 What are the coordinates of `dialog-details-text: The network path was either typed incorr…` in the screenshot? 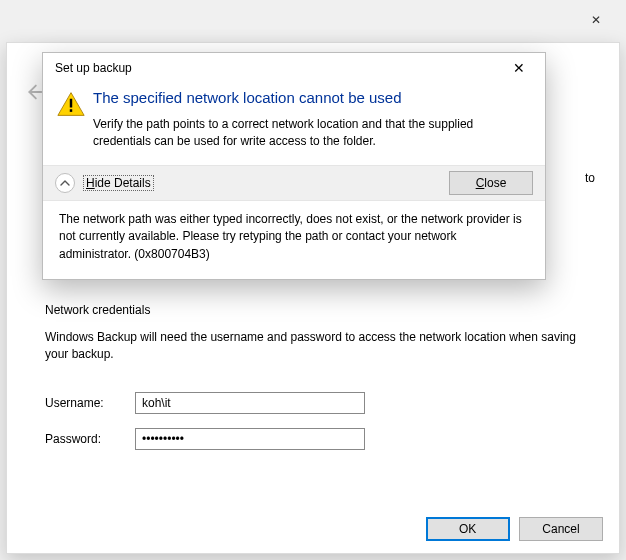 It's located at (294, 240).